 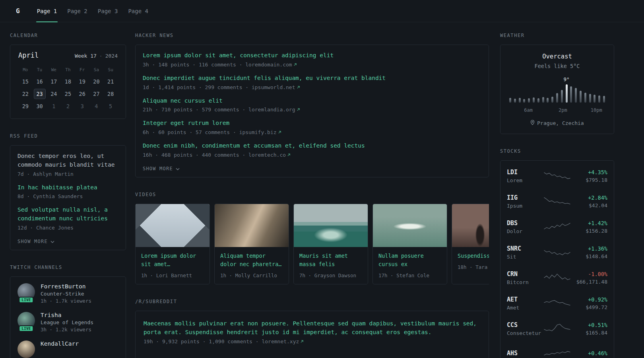 What do you see at coordinates (312, 123) in the screenshot?
I see `hn-item-headline: Integer eget rutrum lorem` at bounding box center [312, 123].